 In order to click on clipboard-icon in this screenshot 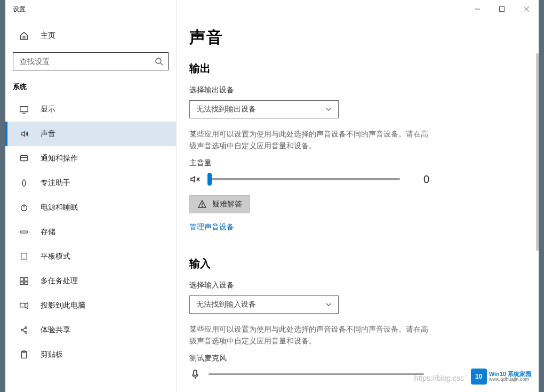, I will do `click(24, 355)`.